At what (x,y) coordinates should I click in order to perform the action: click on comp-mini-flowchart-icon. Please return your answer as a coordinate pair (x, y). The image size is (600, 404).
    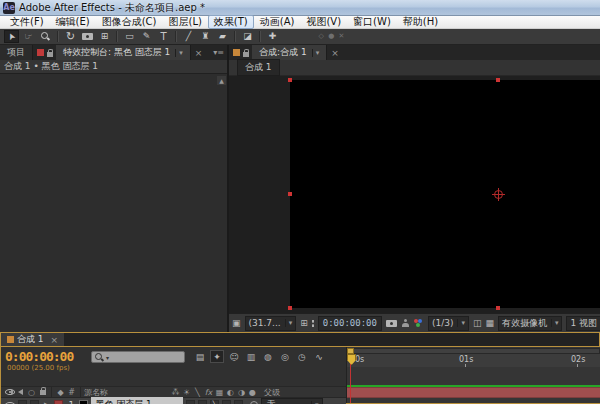
    Looking at the image, I should click on (200, 356).